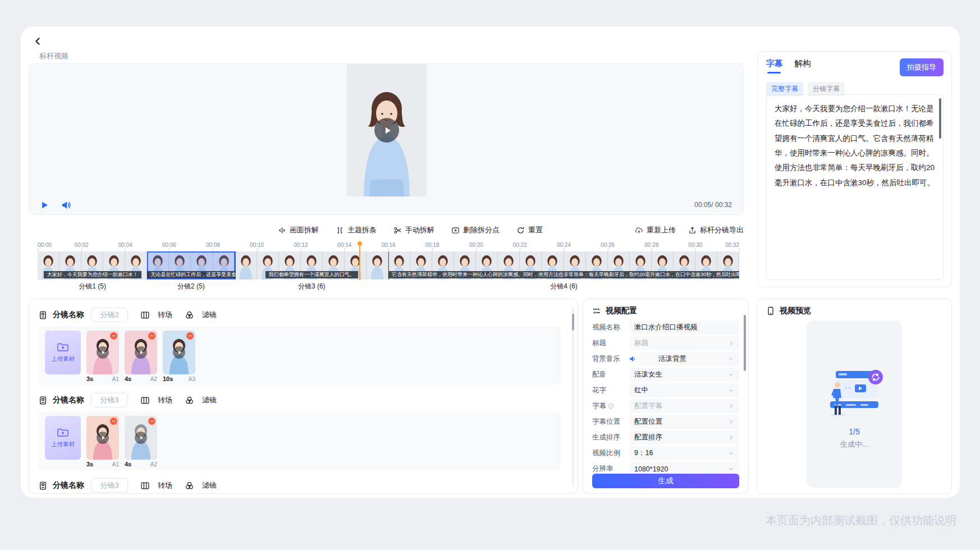 The height and width of the screenshot is (550, 980). What do you see at coordinates (633, 359) in the screenshot?
I see `speaker-icon` at bounding box center [633, 359].